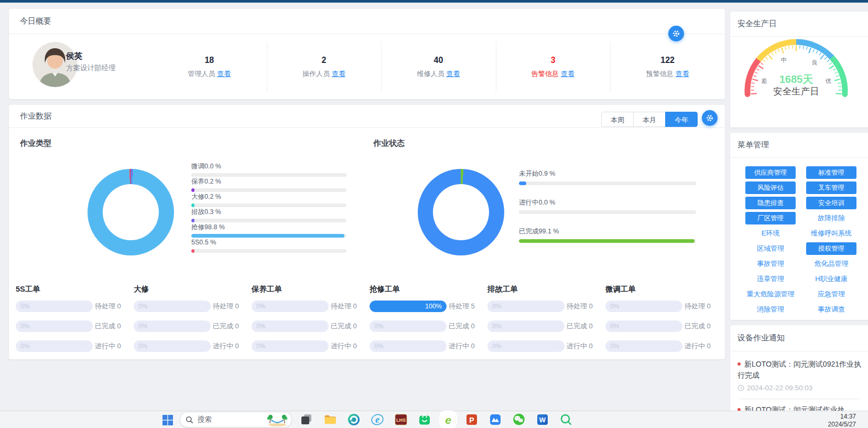  I want to click on work-order-label: 待处理 5, so click(462, 306).